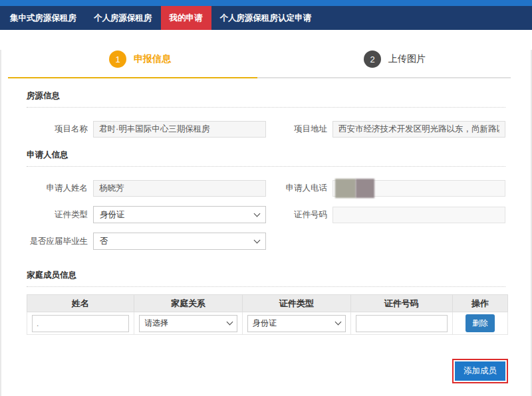 This screenshot has height=396, width=532. I want to click on nav-item-centralized-housing: 集中式房源保租房, so click(43, 18).